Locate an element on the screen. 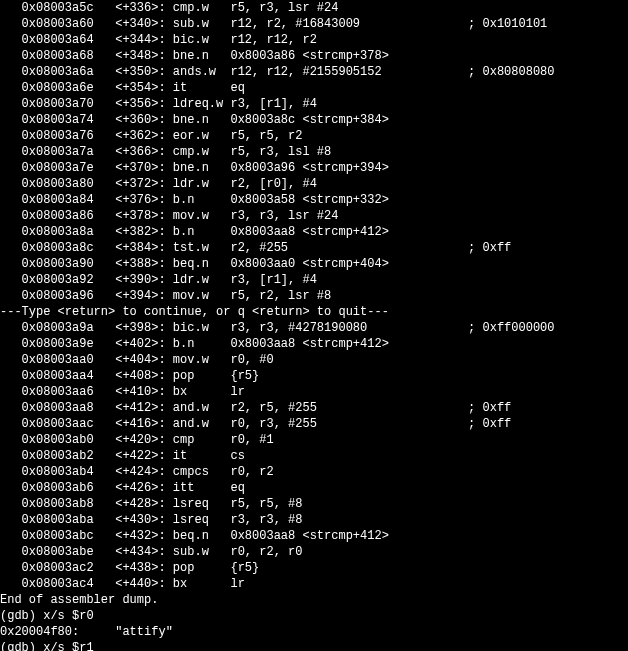 The width and height of the screenshot is (628, 651). disasm-line: 0x08003a7e <+370>: bne.n 0x8003a96 <strc… is located at coordinates (314, 168).